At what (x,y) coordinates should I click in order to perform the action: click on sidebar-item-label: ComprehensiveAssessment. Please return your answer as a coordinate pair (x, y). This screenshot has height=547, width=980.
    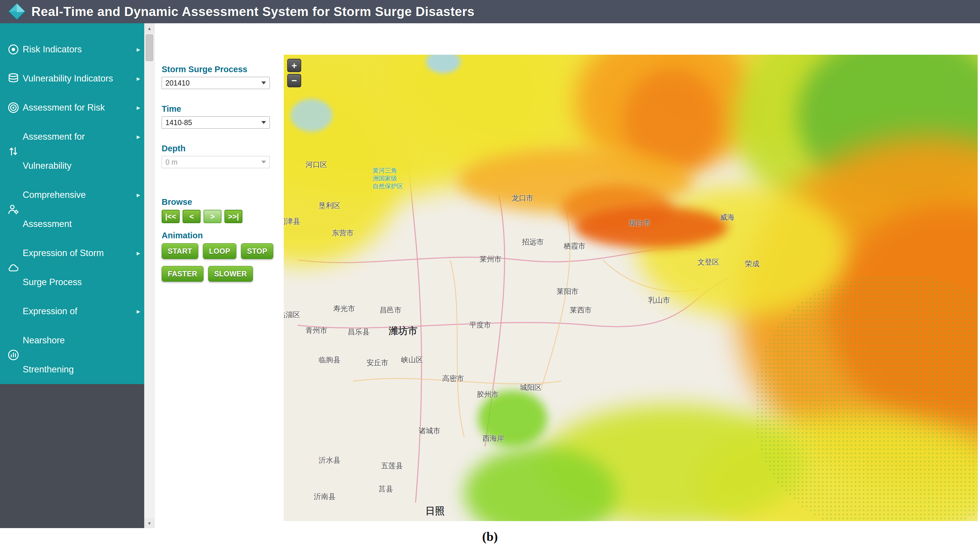
    Looking at the image, I should click on (78, 209).